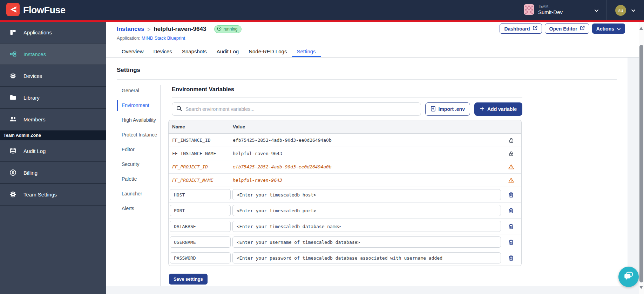 Image resolution: width=644 pixels, height=294 pixels. I want to click on flowfuse-logo-icon, so click(13, 10).